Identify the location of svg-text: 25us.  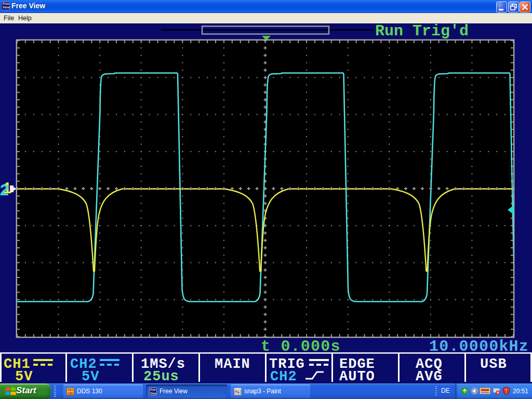
(161, 377).